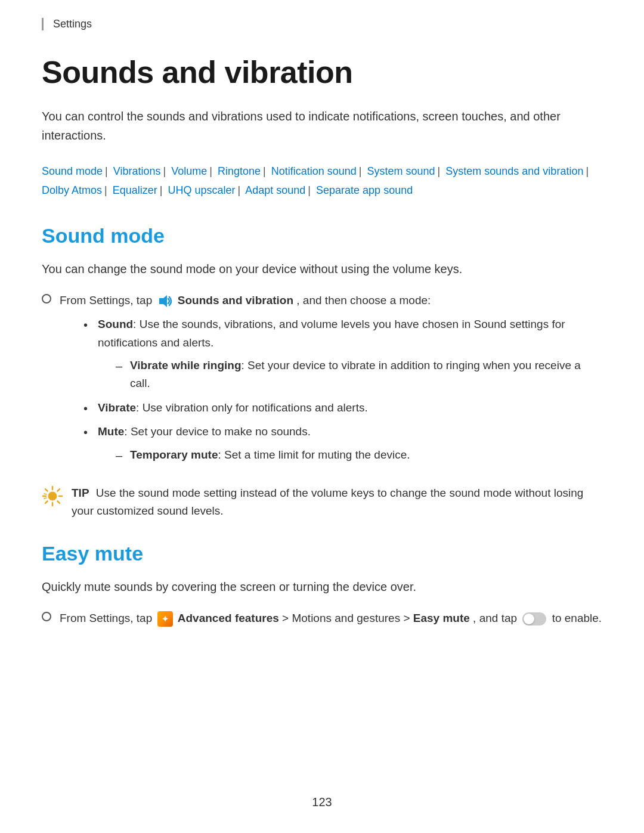  Describe the element at coordinates (322, 587) in the screenshot. I see `easy-mute-intro: Quickly mute sounds by covering the scre…` at that location.